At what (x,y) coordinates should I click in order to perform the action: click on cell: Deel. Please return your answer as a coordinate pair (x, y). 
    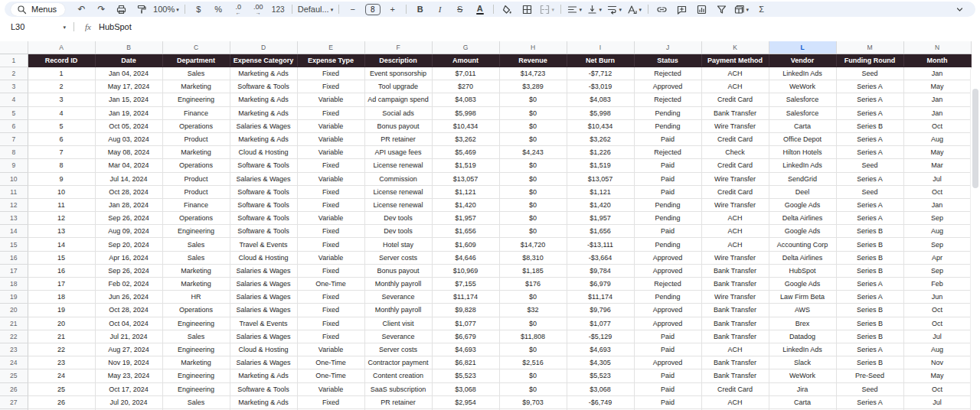
    Looking at the image, I should click on (802, 191).